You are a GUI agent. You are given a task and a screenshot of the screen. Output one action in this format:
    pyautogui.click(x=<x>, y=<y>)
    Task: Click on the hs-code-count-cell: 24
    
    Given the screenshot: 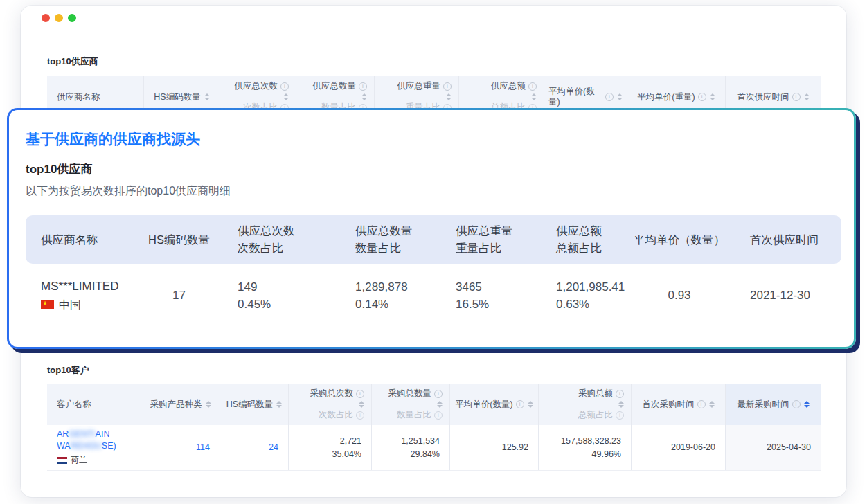 What is the action you would take?
    pyautogui.click(x=255, y=447)
    